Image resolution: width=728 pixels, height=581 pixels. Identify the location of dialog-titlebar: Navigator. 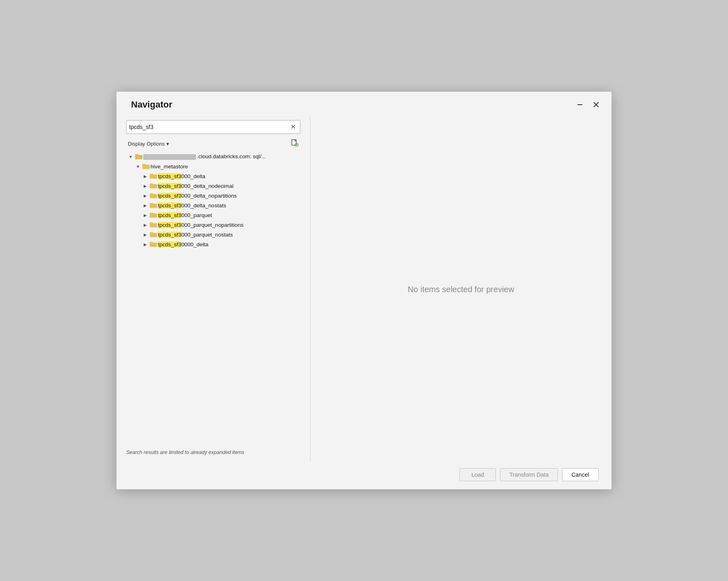
(364, 103).